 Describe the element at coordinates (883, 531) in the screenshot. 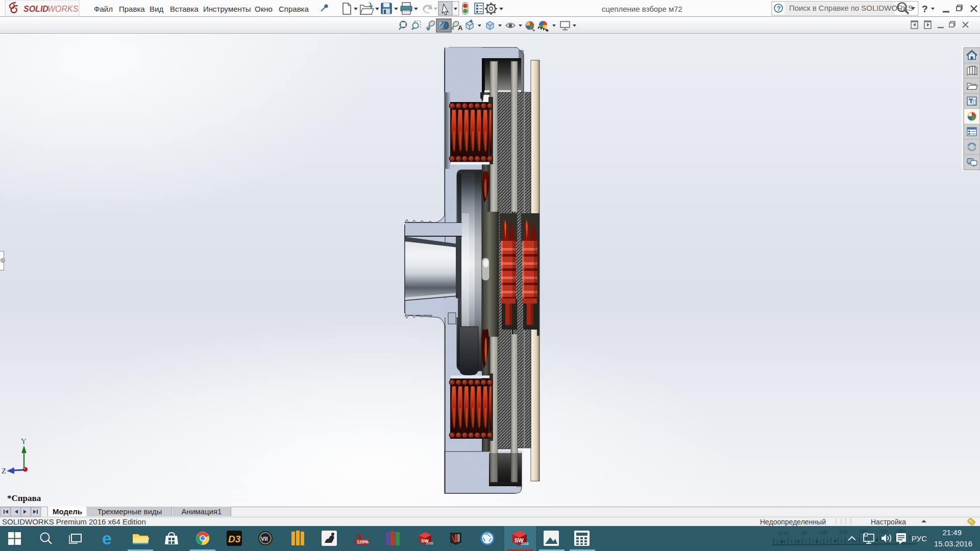

I see `svg-text: 220` at that location.